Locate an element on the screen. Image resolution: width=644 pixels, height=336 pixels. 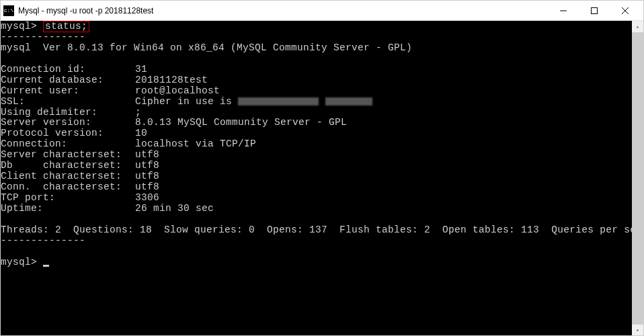
status-key: TCP port: is located at coordinates (68, 198).